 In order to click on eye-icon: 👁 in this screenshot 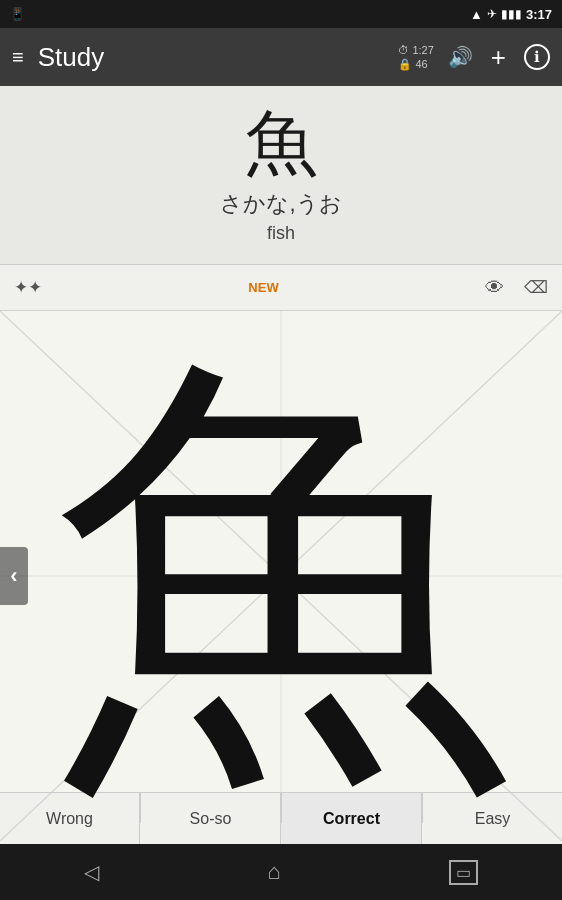, I will do `click(494, 288)`.